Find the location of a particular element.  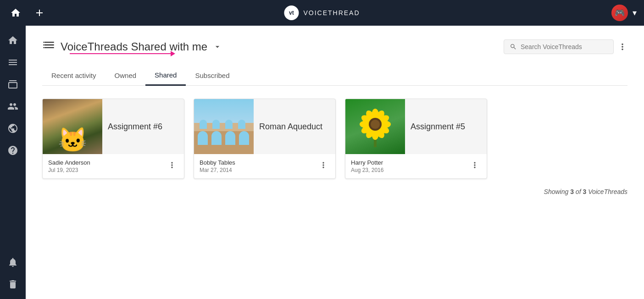

search-icon is located at coordinates (513, 47).